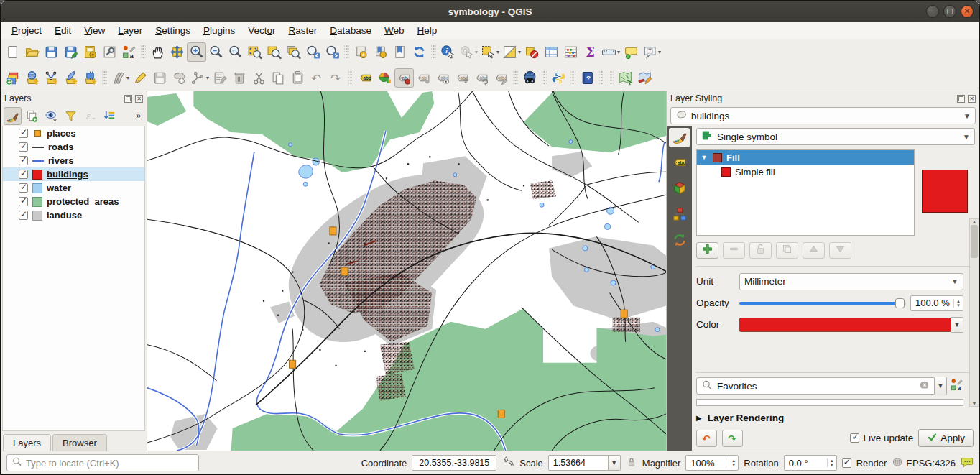 This screenshot has width=980, height=475. Describe the element at coordinates (530, 78) in the screenshot. I see `metasearch-button` at that location.